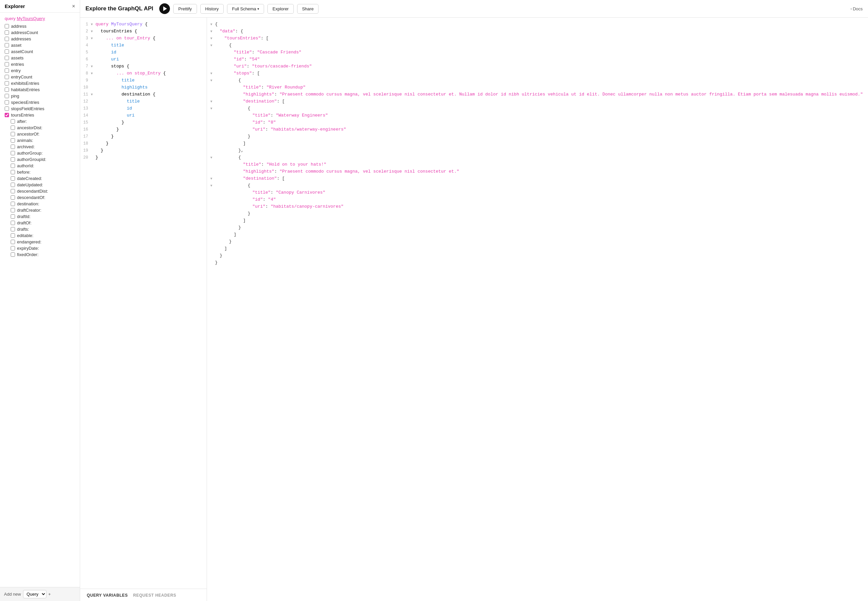 This screenshot has width=868, height=601. I want to click on sidebar-item-ping: ping, so click(40, 96).